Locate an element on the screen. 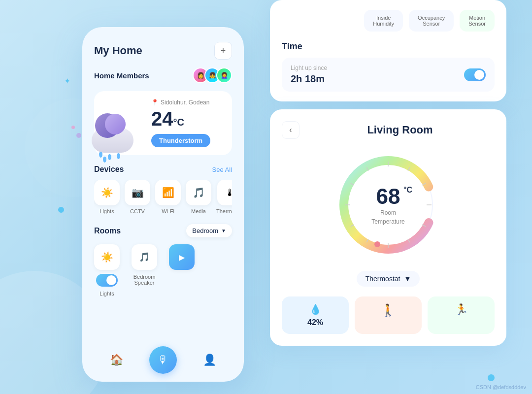  chevron-left-icon: ‹ is located at coordinates (291, 130).